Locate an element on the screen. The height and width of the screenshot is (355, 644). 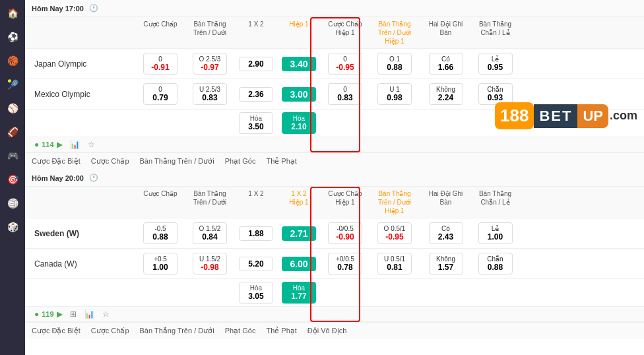
bet-chanle-canada: Chẵn 0.88 is located at coordinates (495, 264).